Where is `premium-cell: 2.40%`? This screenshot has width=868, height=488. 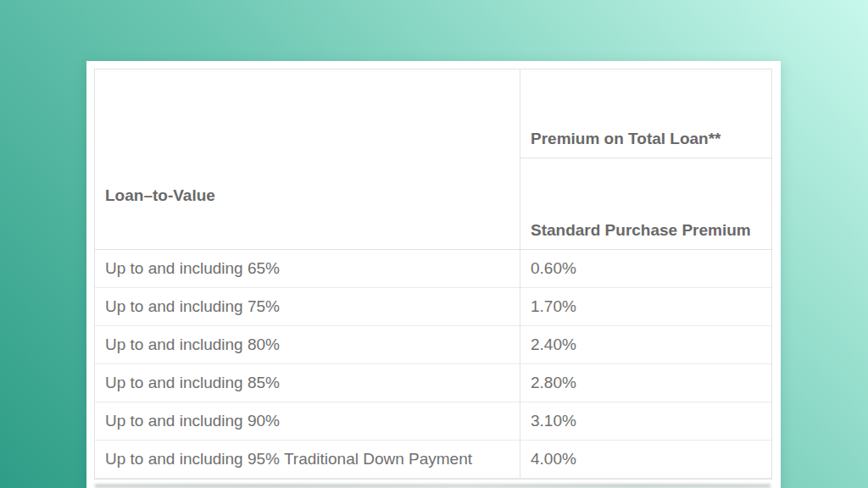
premium-cell: 2.40% is located at coordinates (646, 345).